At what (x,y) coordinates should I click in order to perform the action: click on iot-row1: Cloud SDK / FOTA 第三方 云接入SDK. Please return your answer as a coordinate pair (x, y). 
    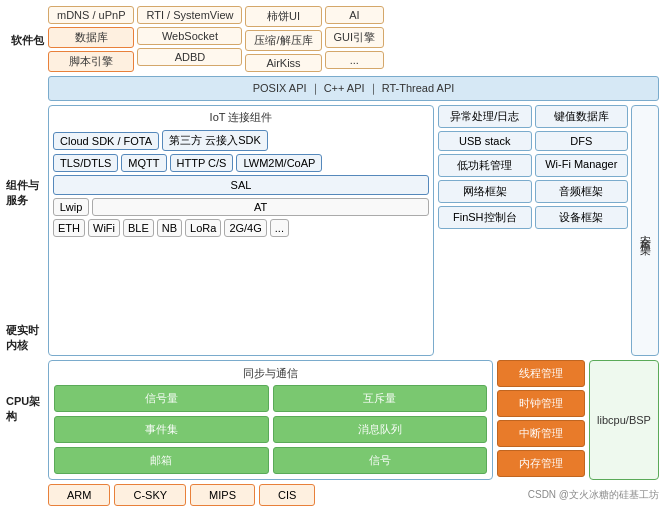
    Looking at the image, I should click on (241, 140).